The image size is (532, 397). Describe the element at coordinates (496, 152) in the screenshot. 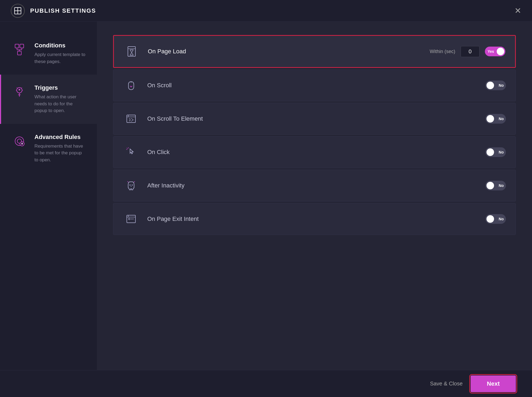

I see `click-toggle: No` at that location.